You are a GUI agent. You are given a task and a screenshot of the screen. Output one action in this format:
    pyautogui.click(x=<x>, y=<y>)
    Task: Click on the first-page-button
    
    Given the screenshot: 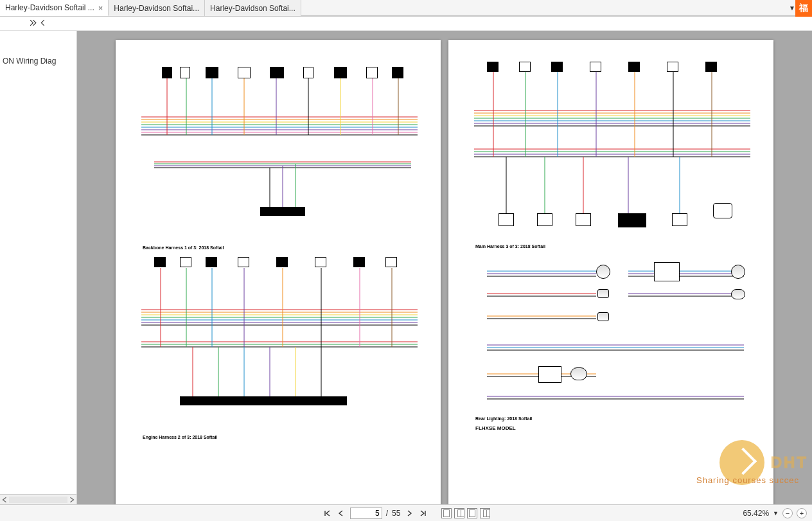 What is the action you would take?
    pyautogui.click(x=327, y=513)
    